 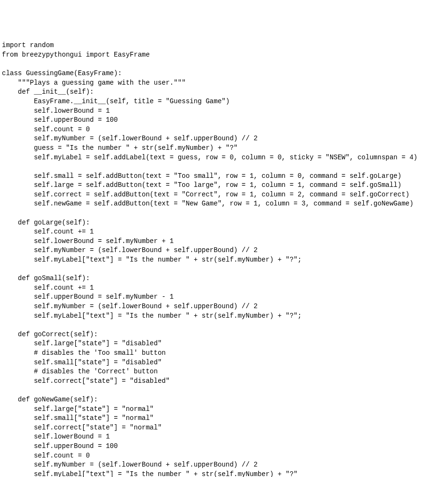 I want to click on code-line: self.lowerBound = self.myNumber + 1, so click(x=224, y=242).